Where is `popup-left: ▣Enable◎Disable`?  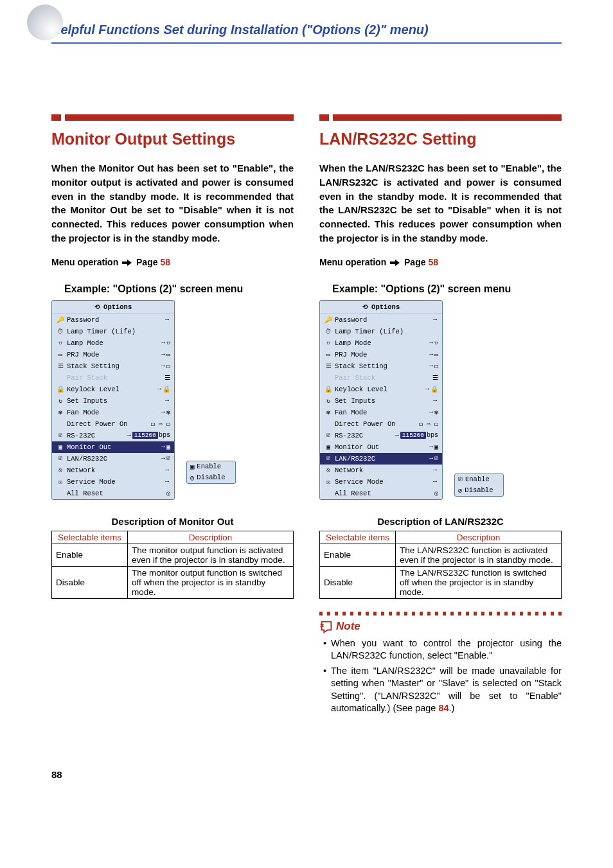 popup-left: ▣Enable◎Disable is located at coordinates (211, 472).